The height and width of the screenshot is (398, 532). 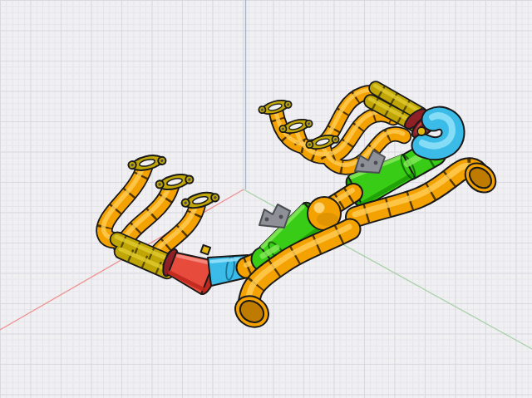 What do you see at coordinates (274, 216) in the screenshot?
I see `front-hanger-bracket` at bounding box center [274, 216].